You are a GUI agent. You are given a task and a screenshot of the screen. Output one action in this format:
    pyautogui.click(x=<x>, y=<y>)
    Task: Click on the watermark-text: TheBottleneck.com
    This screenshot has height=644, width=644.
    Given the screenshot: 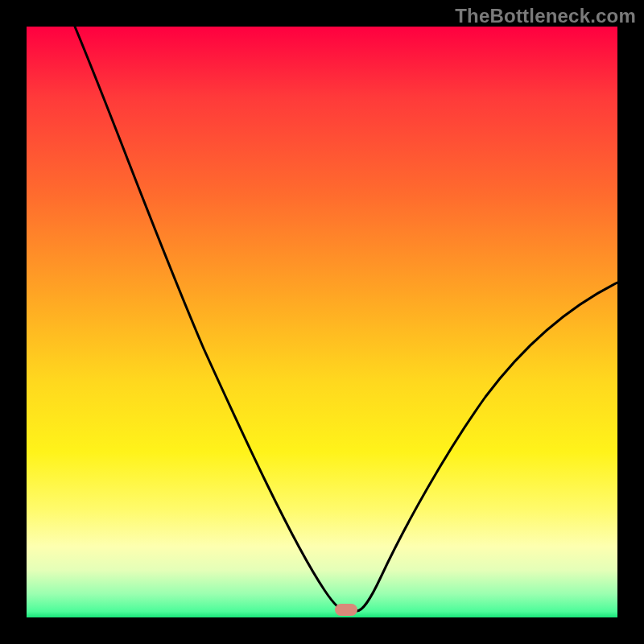 What is the action you would take?
    pyautogui.click(x=546, y=16)
    